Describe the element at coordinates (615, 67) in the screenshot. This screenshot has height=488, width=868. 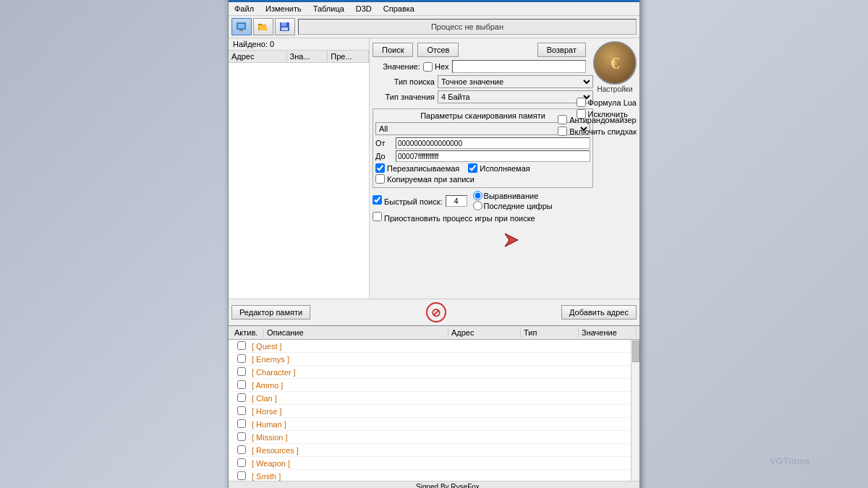
I see `ce-logo-area: € Настройки` at that location.